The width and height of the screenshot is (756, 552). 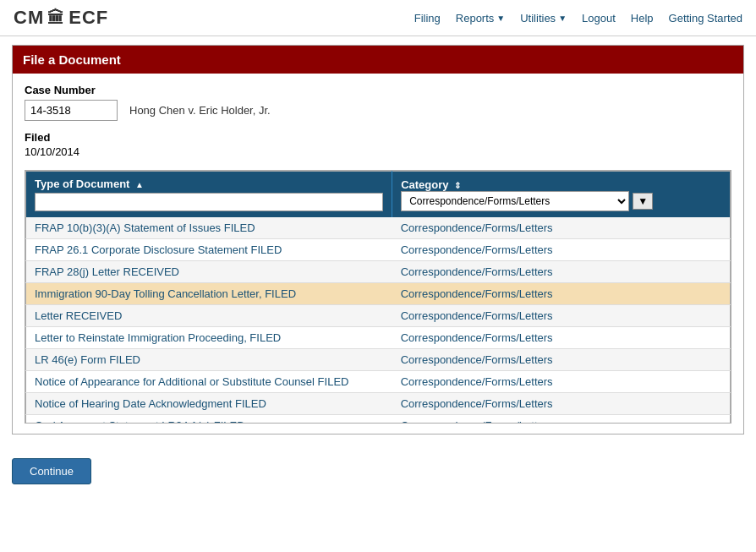 What do you see at coordinates (210, 228) in the screenshot?
I see `doc-type-cell: FRAP 10(b)(3)(A) Statement of Issues FIL…` at bounding box center [210, 228].